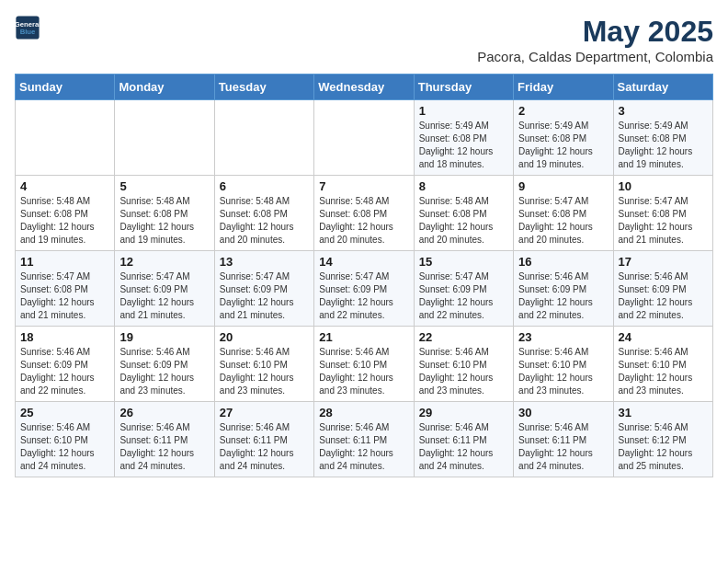 The width and height of the screenshot is (728, 563). What do you see at coordinates (265, 412) in the screenshot?
I see `day-number: 27` at bounding box center [265, 412].